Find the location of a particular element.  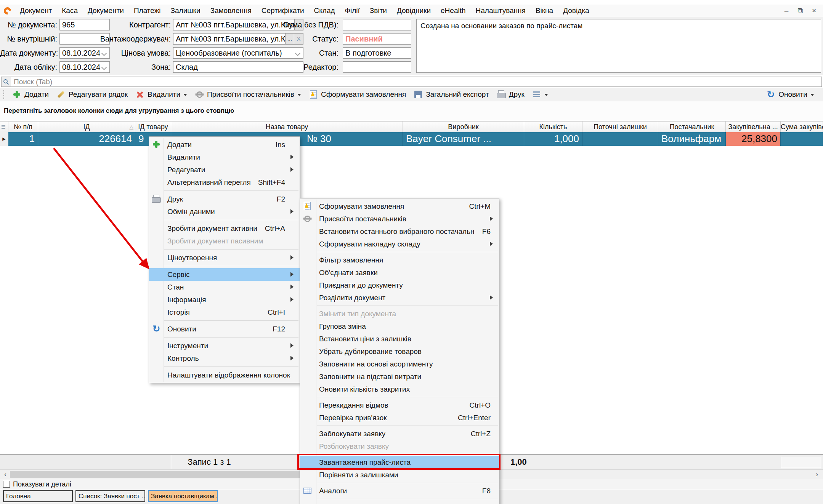

menu-item: Встановити останнього вибраного постачал… is located at coordinates (399, 232).